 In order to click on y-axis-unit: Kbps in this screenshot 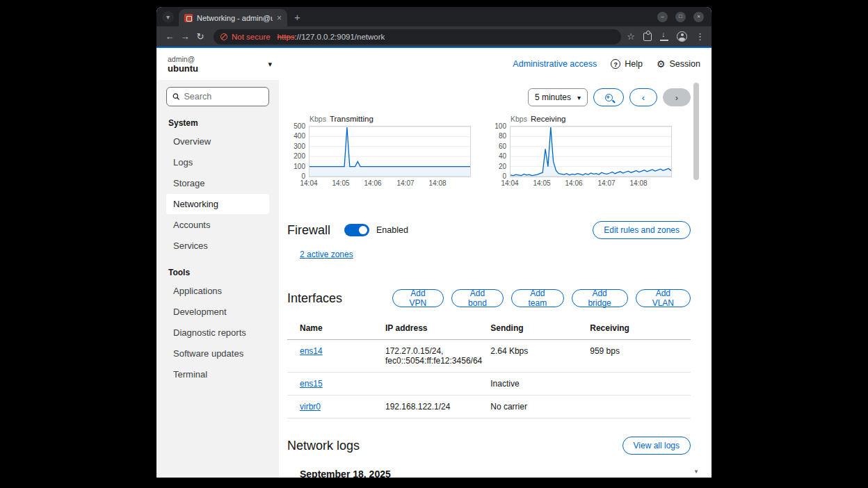, I will do `click(318, 119)`.